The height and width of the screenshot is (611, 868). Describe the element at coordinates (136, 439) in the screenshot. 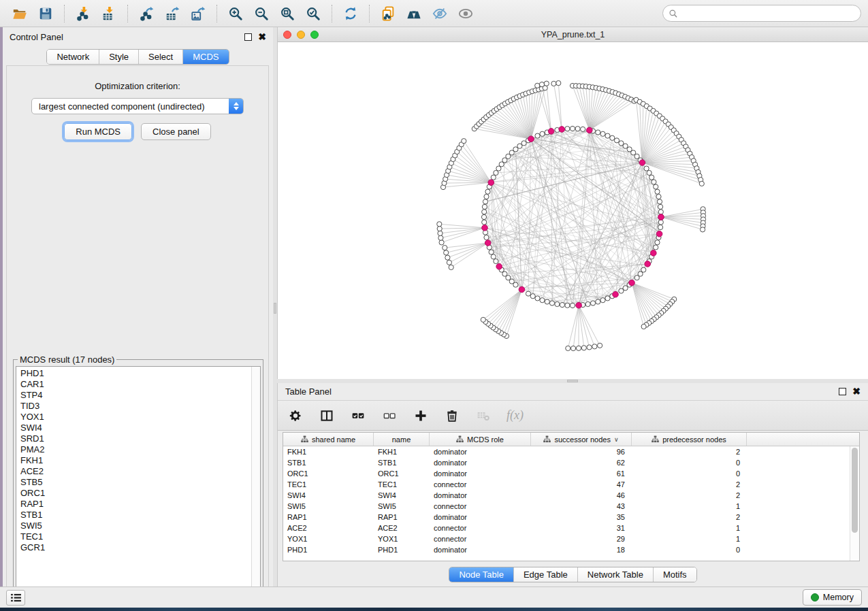

I see `mcds-result-item: SRD1` at that location.